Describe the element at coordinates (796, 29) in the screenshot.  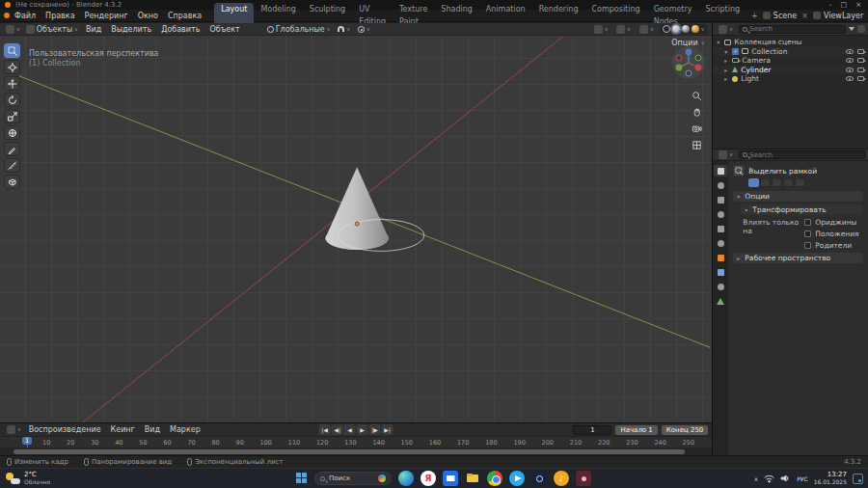
I see `outliner-search-input` at that location.